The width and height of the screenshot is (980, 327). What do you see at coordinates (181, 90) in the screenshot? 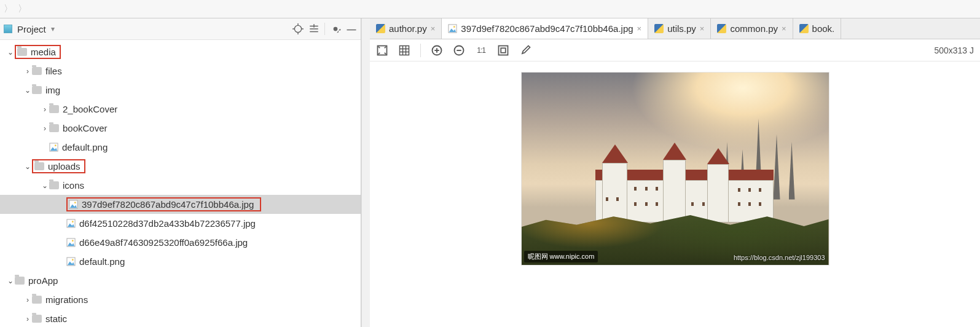
I see `tree-folder-img: ⌄ img` at bounding box center [181, 90].